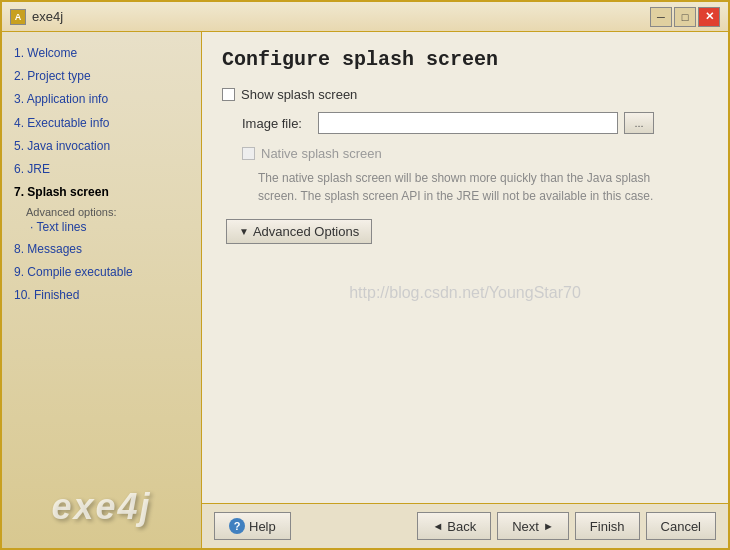  I want to click on sidebar-item-application-info: 3. Application info, so click(102, 100).